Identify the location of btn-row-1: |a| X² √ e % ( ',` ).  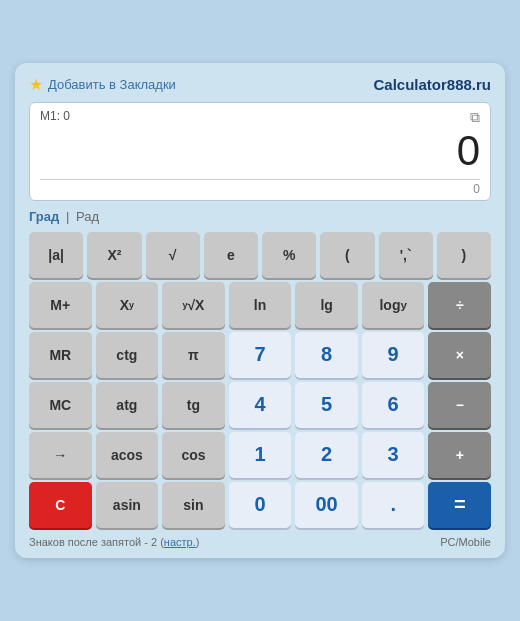
(260, 255).